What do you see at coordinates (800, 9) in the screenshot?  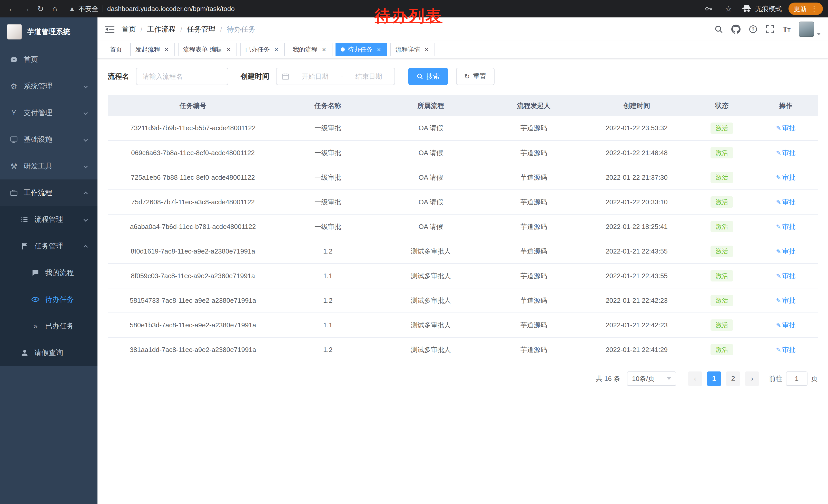 I see `update-label: 更新` at bounding box center [800, 9].